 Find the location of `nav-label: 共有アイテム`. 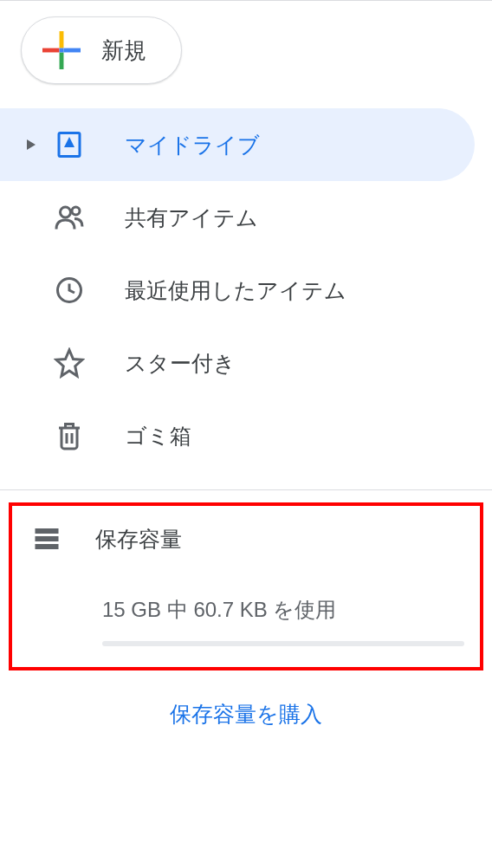

nav-label: 共有アイテム is located at coordinates (191, 218).